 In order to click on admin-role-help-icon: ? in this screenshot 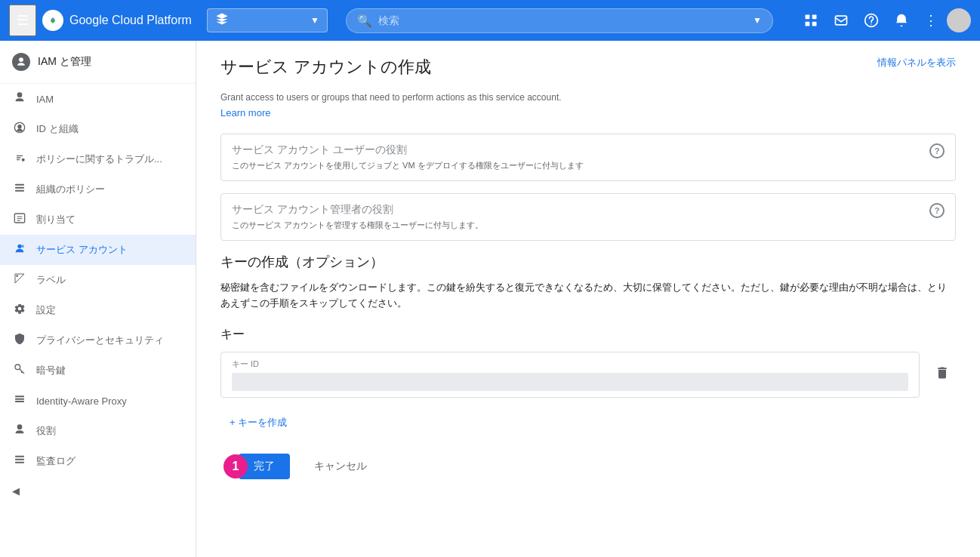, I will do `click(937, 211)`.